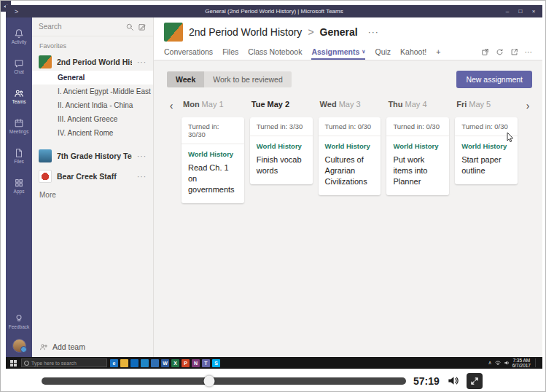  Describe the element at coordinates (475, 381) in the screenshot. I see `fullscreen-button` at that location.